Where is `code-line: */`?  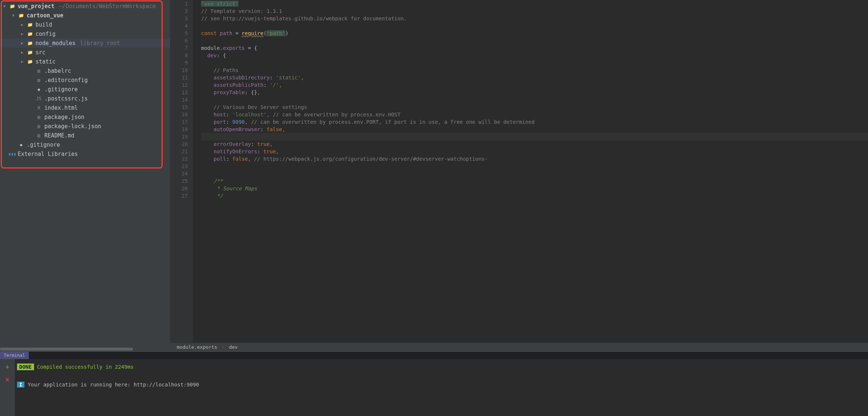
code-line: */ is located at coordinates (535, 196).